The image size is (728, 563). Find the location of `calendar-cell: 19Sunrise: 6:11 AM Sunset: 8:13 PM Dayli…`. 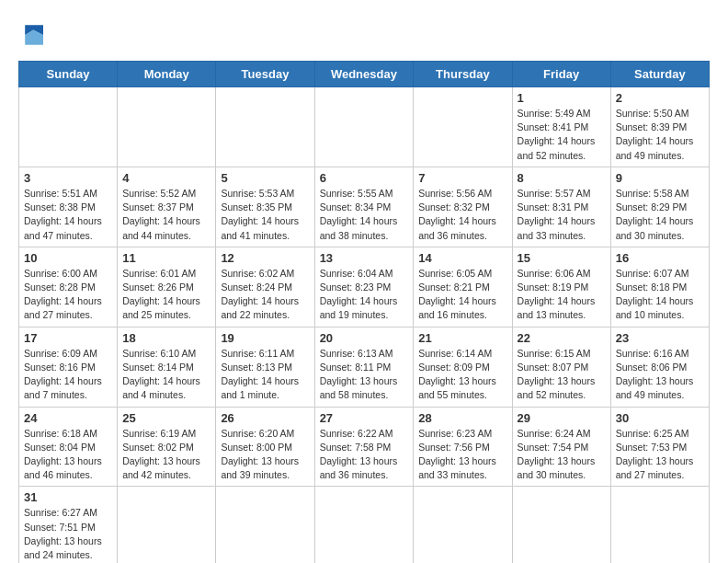

calendar-cell: 19Sunrise: 6:11 AM Sunset: 8:13 PM Dayli… is located at coordinates (265, 366).